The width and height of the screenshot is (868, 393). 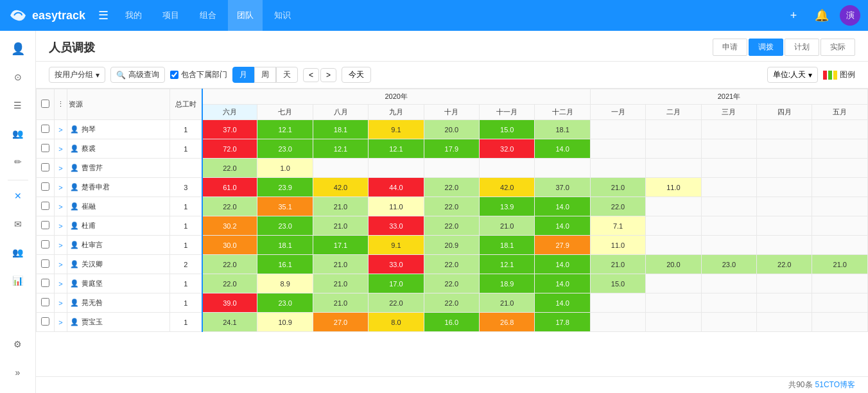 I want to click on row-month-cell: 16.0, so click(x=451, y=322).